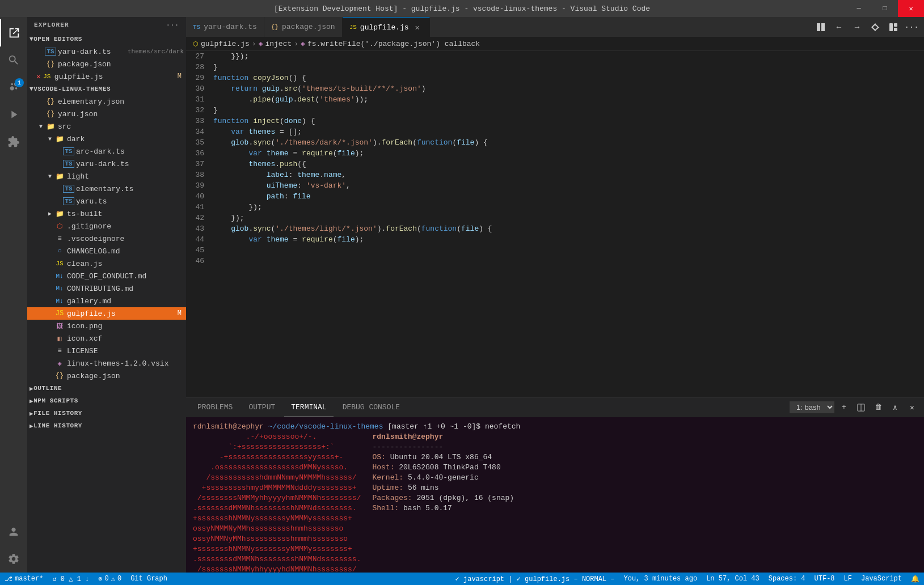  What do you see at coordinates (107, 151) in the screenshot?
I see `file-arc-dark-ts: TS arc-dark.ts` at bounding box center [107, 151].